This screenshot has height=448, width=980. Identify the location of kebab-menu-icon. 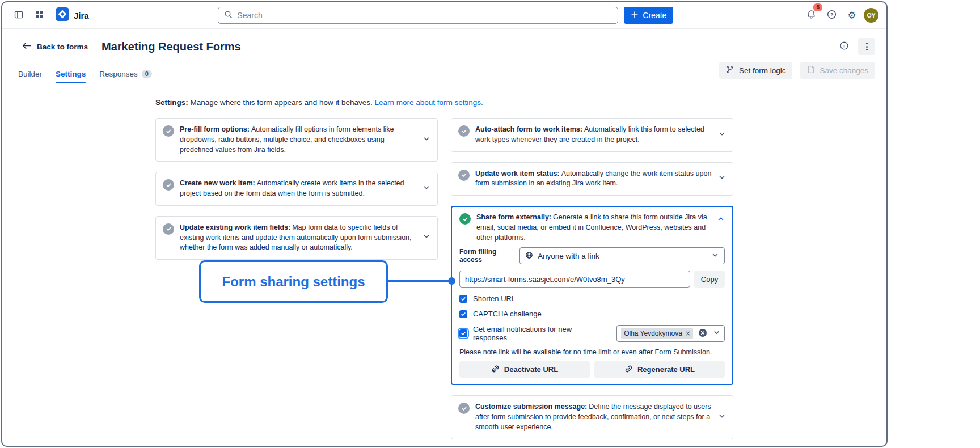
(867, 47).